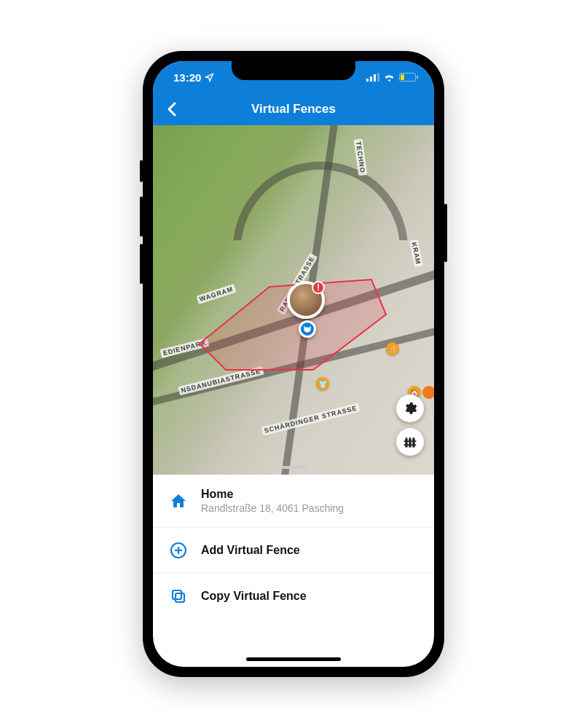 Image resolution: width=587 pixels, height=728 pixels. Describe the element at coordinates (294, 109) in the screenshot. I see `nav-header: Virtual Fences` at that location.